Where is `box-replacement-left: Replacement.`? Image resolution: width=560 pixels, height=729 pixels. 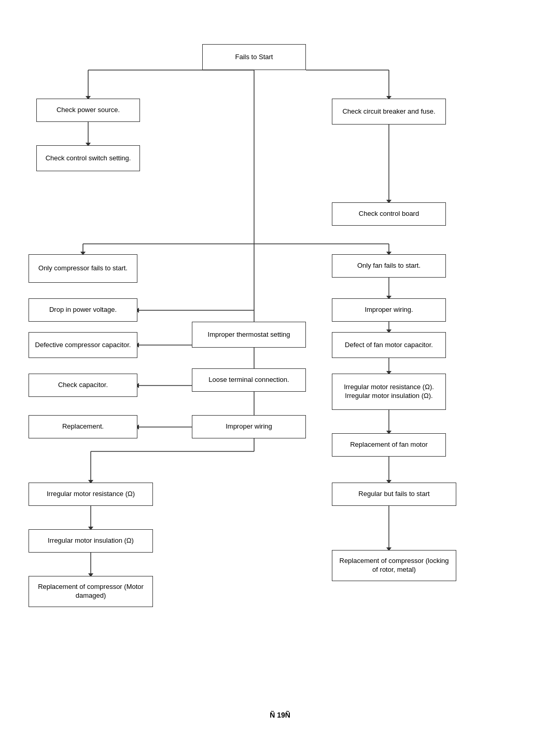 box-replacement-left: Replacement. is located at coordinates (83, 427).